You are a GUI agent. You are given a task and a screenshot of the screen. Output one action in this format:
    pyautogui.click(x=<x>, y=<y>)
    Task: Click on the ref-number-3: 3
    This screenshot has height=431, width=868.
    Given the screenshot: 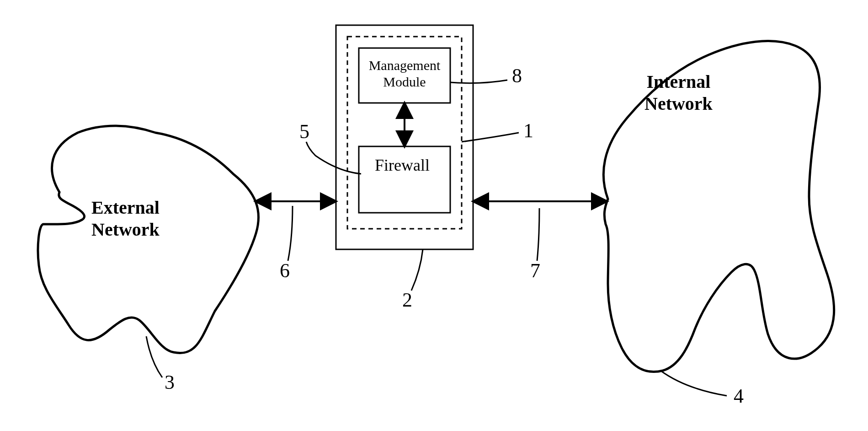 What is the action you would take?
    pyautogui.click(x=170, y=383)
    